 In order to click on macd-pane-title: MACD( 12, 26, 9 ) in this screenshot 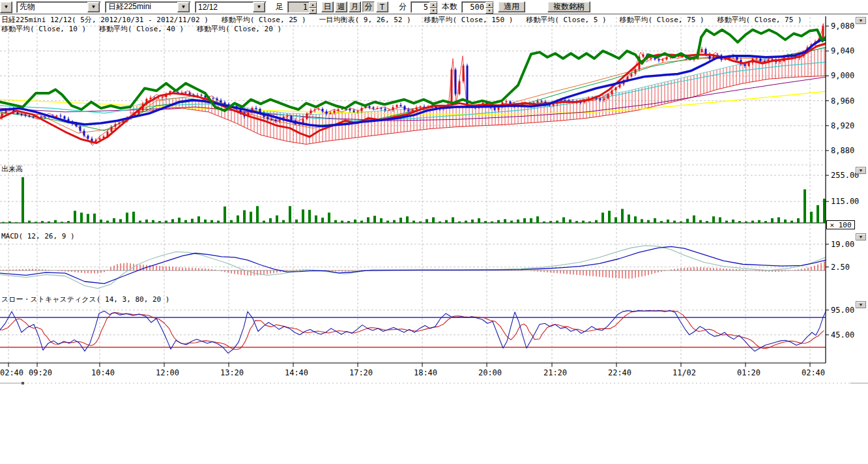, I will do `click(38, 236)`.